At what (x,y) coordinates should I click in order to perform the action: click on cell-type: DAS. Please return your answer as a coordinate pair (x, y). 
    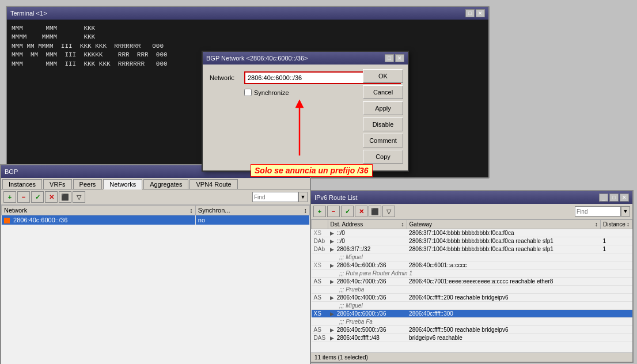
    Looking at the image, I should click on (320, 338).